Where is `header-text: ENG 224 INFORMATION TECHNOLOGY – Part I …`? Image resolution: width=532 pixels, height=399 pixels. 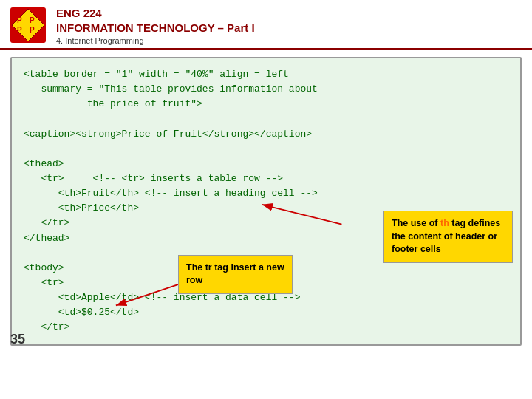
header-text: ENG 224 INFORMATION TECHNOLOGY – Part I … is located at coordinates (155, 25).